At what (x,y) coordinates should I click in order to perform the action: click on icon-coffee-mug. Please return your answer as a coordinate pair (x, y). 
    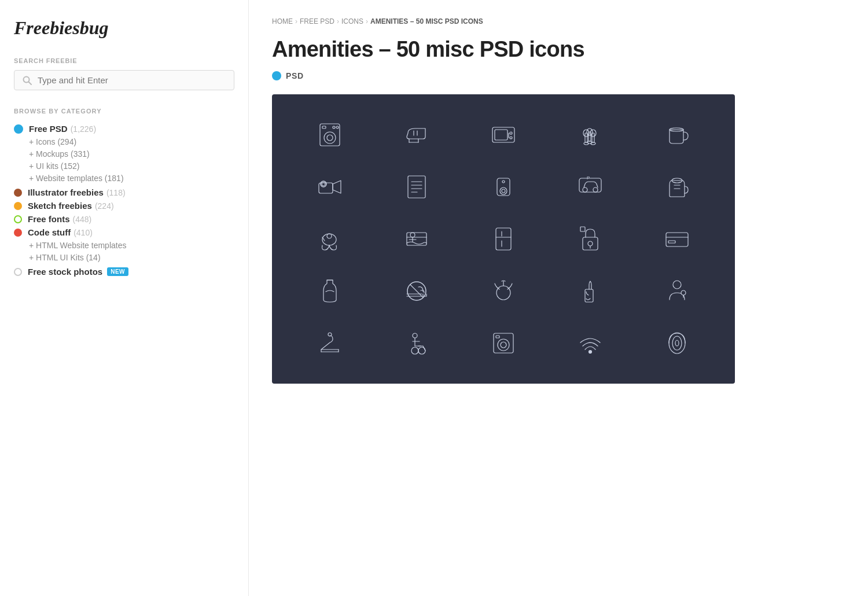
    Looking at the image, I should click on (677, 135).